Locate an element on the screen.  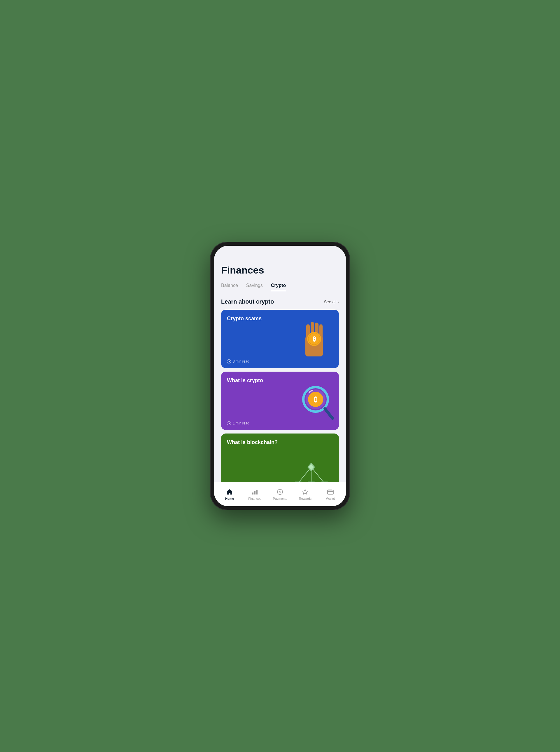
nav-payments: $ Payments is located at coordinates (280, 494).